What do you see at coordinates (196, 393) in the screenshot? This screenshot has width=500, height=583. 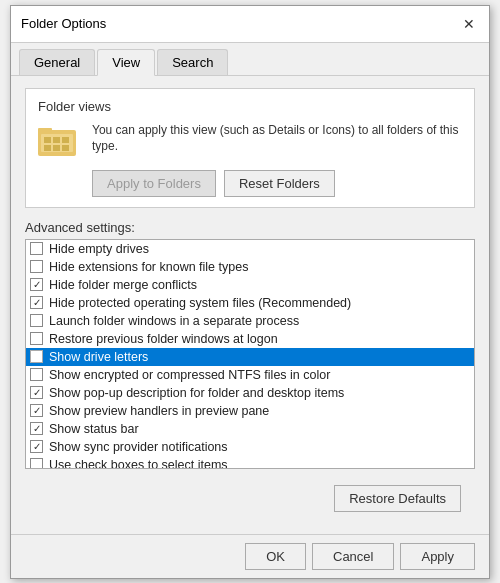 I see `list-item-label: Show pop-up description for folder and d…` at bounding box center [196, 393].